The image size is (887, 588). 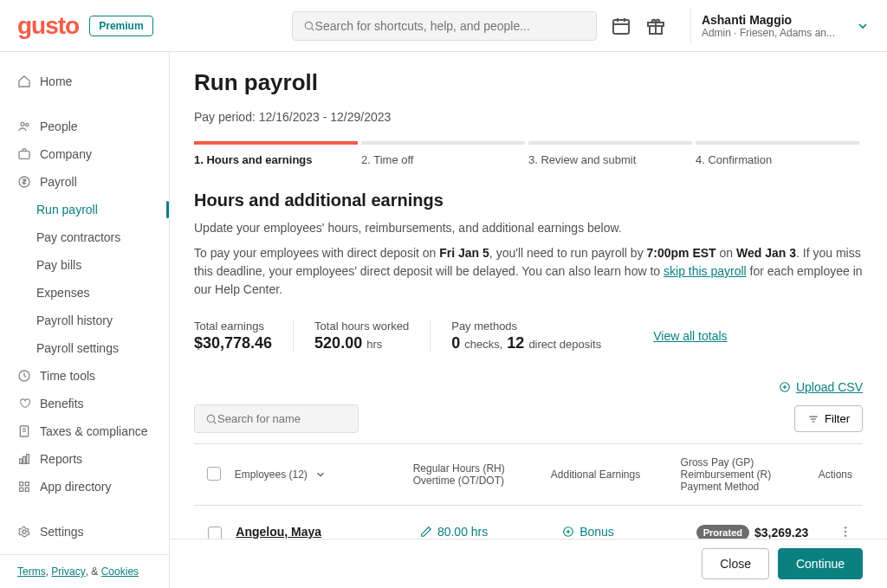 What do you see at coordinates (426, 532) in the screenshot?
I see `pencil-icon` at bounding box center [426, 532].